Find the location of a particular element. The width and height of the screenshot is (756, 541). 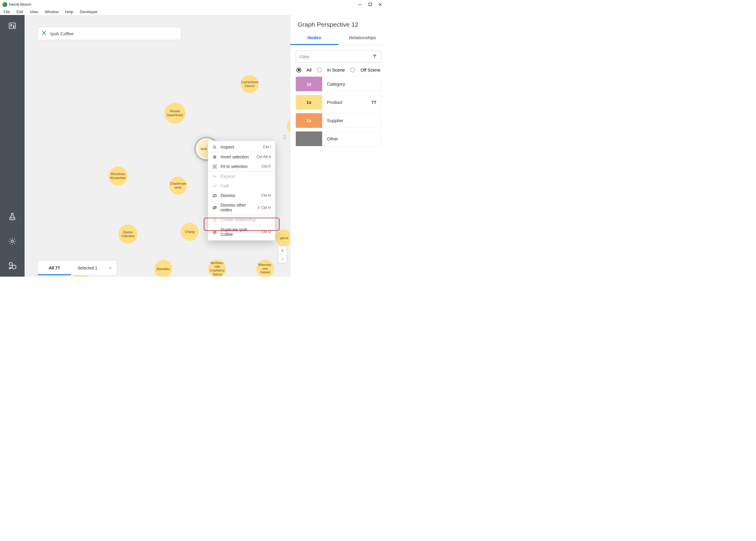

right-panel-tabs: Nodes Relationships is located at coordinates (339, 38).